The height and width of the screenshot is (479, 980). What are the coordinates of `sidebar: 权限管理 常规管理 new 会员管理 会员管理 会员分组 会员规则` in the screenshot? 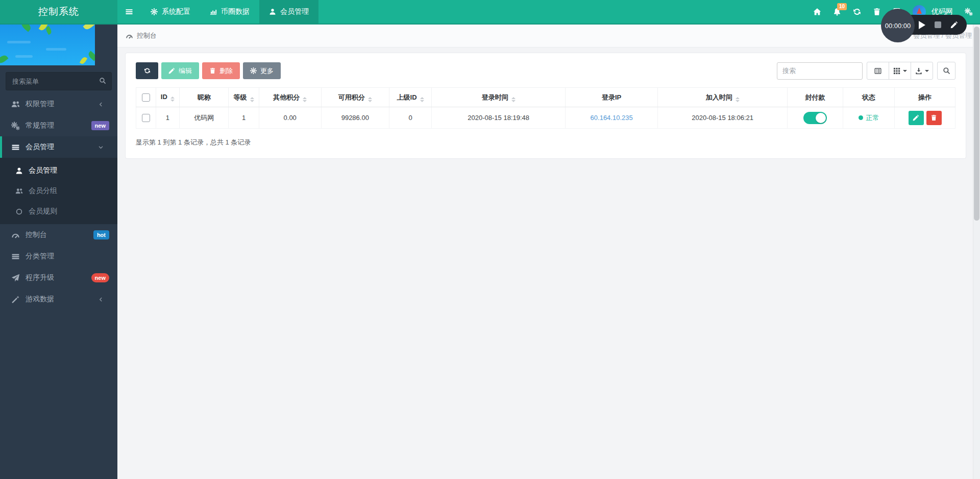 It's located at (59, 252).